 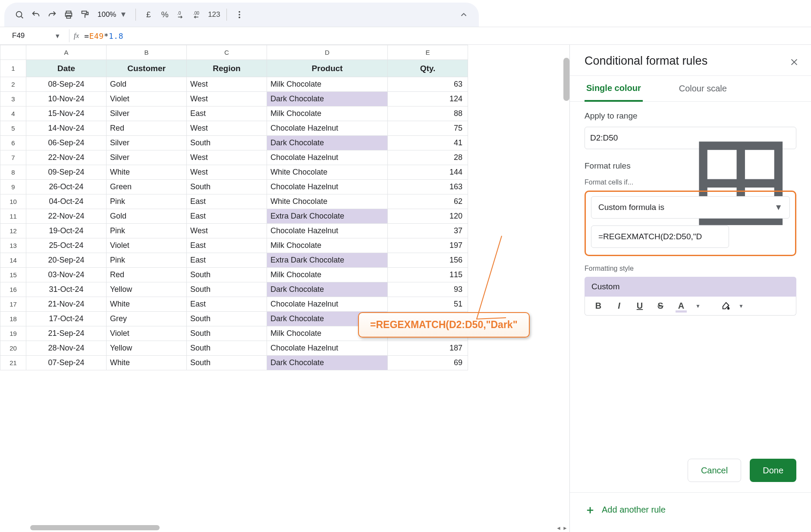 I want to click on style-preview: Custom, so click(x=690, y=287).